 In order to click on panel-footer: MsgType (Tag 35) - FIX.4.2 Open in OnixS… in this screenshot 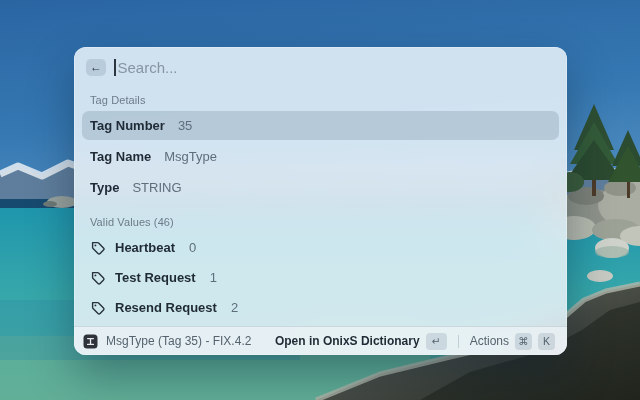, I will do `click(320, 340)`.